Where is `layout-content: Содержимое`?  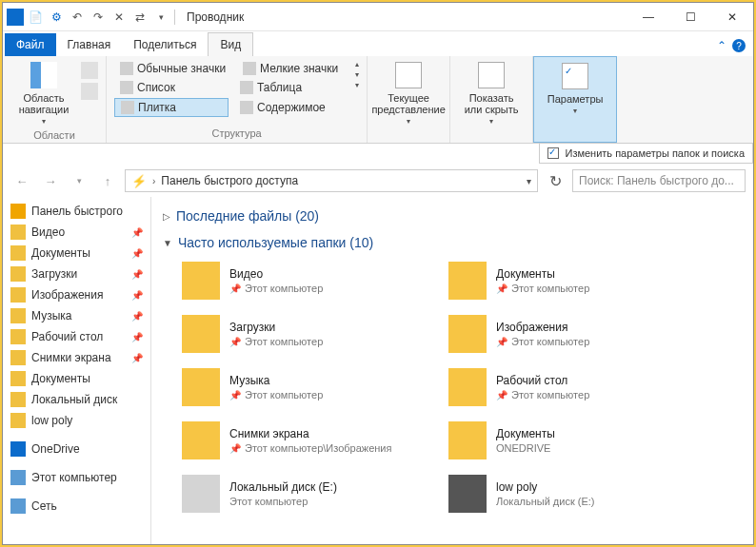
layout-content: Содержимое is located at coordinates (291, 107).